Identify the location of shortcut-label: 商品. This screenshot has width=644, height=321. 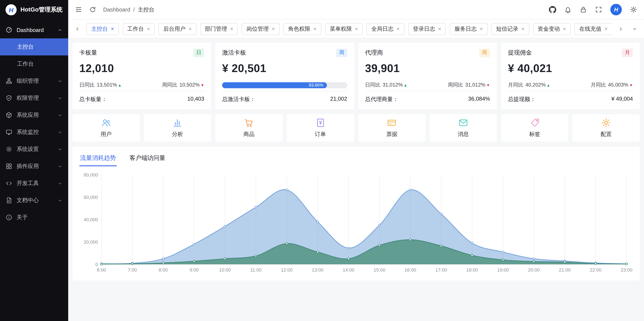
(249, 134).